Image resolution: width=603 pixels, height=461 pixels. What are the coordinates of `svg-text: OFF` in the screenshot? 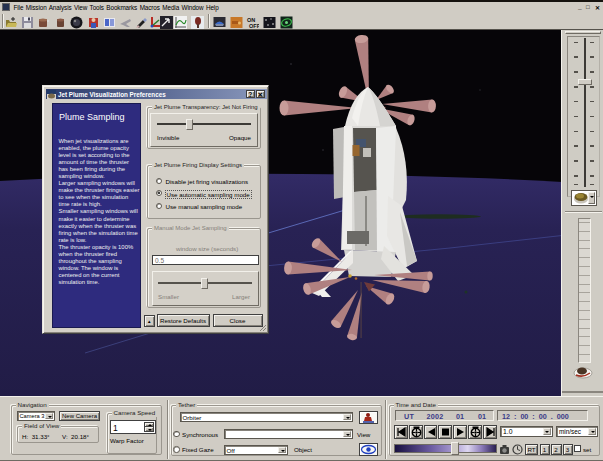 It's located at (254, 26).